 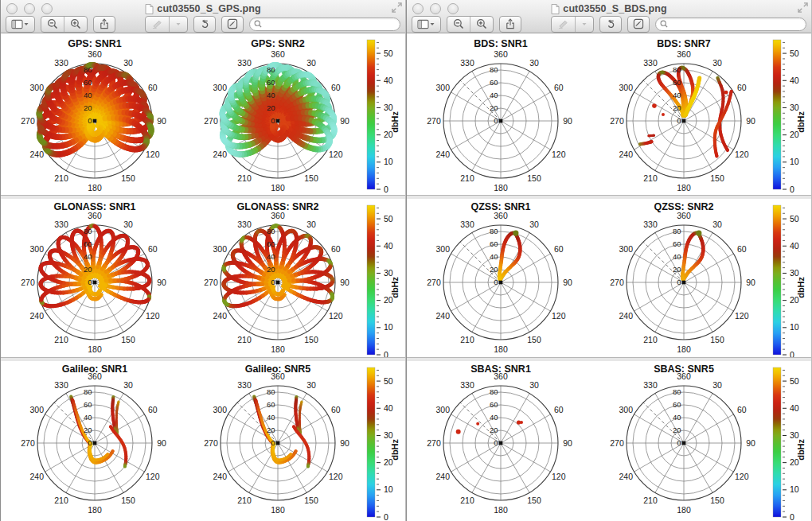 I want to click on magnifier-plus-icon, so click(x=482, y=24).